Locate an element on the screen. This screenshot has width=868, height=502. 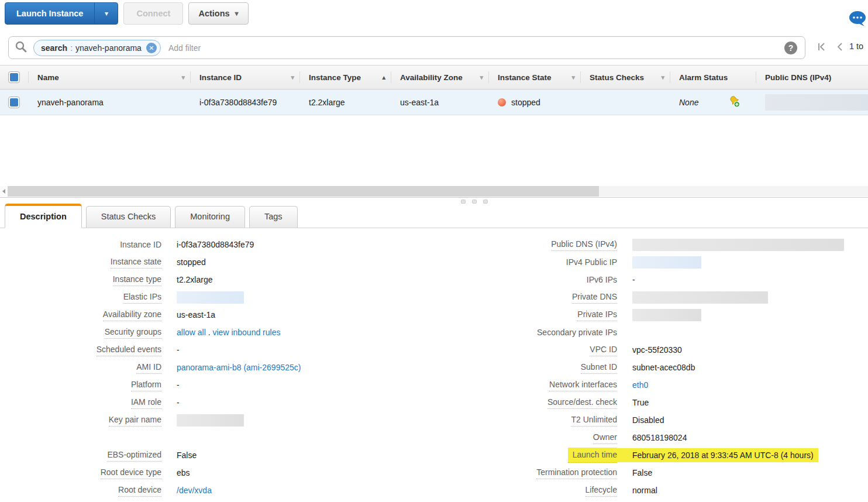
search-icon is located at coordinates (21, 48).